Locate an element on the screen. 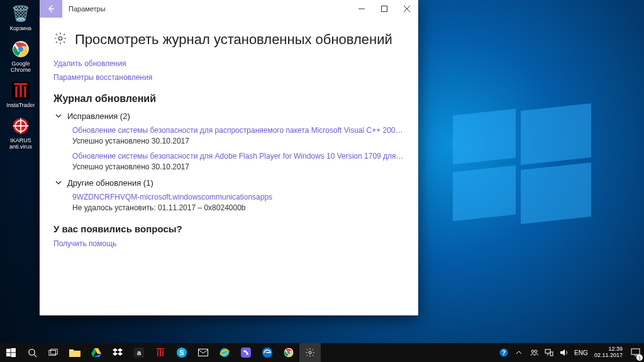 The image size is (644, 362). maximize-button is located at coordinates (384, 9).